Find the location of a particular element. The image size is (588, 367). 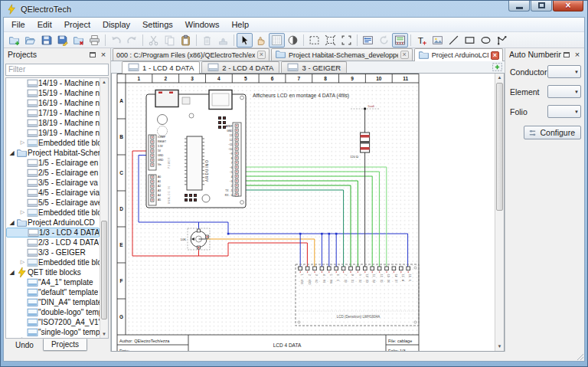

close-button: × is located at coordinates (568, 6).